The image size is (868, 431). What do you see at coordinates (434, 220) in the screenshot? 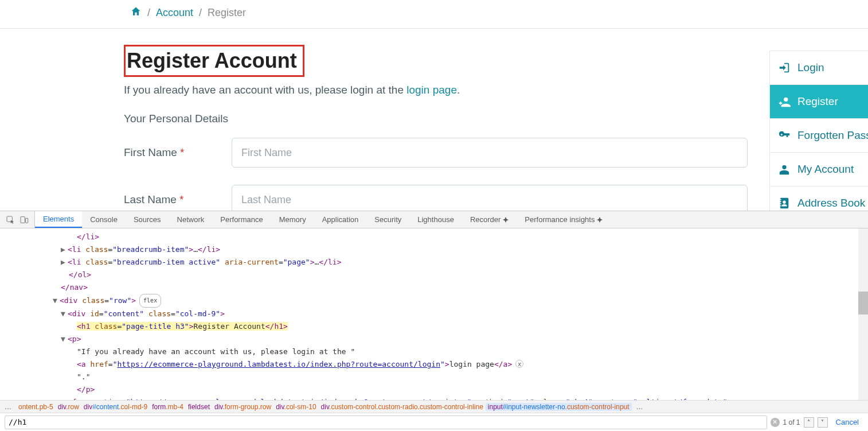
I see `devtools-tabs: Elements Console Sources Network Perform…` at bounding box center [434, 220].